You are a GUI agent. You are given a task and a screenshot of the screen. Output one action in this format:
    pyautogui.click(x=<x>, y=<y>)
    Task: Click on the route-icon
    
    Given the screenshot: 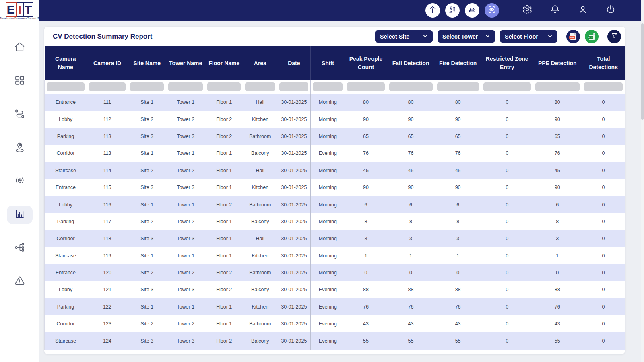 What is the action you would take?
    pyautogui.click(x=20, y=115)
    